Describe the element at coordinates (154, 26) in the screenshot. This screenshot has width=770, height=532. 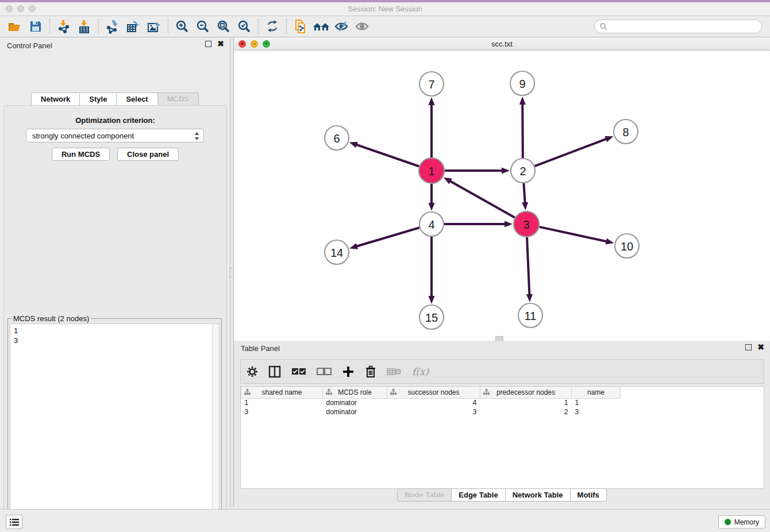
I see `export-image-button` at that location.